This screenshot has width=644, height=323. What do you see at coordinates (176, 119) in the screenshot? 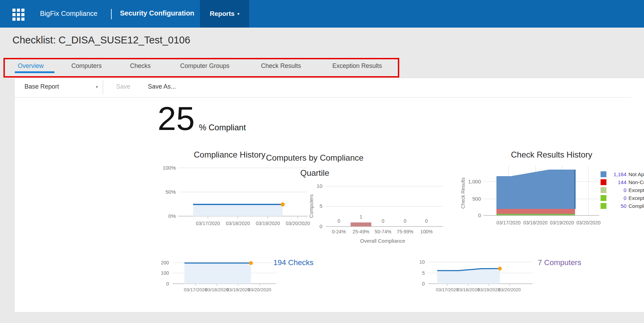
I see `compliance-percent-value: 25` at bounding box center [176, 119].